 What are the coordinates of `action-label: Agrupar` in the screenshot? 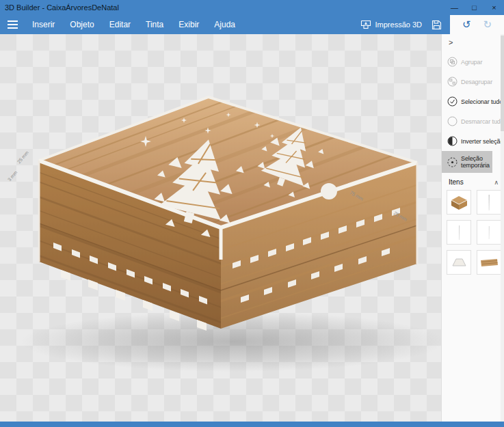 It's located at (472, 62).